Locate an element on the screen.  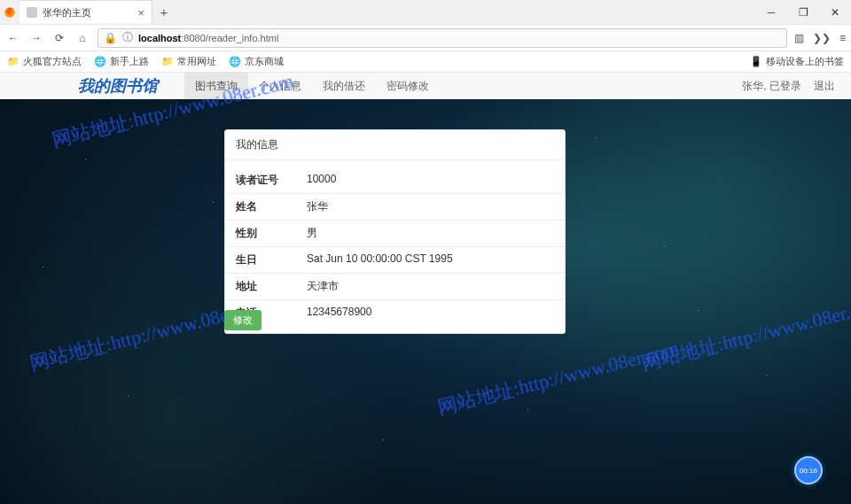
menu-icon: ≡ is located at coordinates (842, 38).